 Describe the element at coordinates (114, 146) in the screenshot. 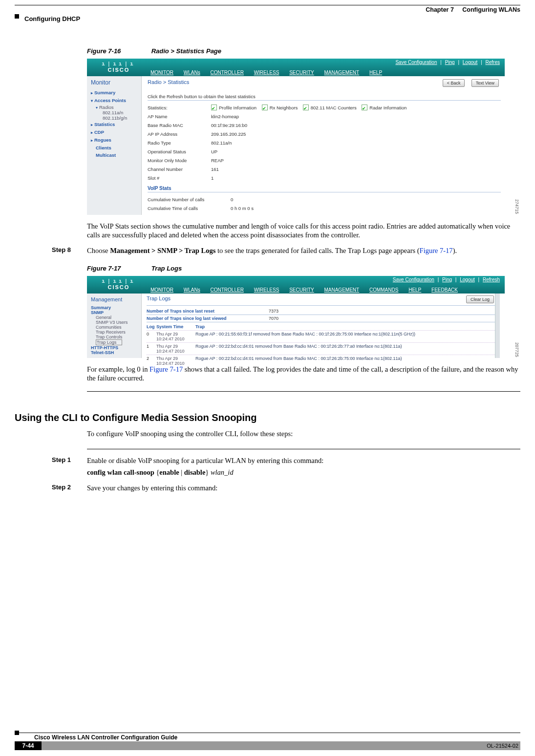

I see `sidebar: Monitor Summary Access Points Radios 802…` at that location.